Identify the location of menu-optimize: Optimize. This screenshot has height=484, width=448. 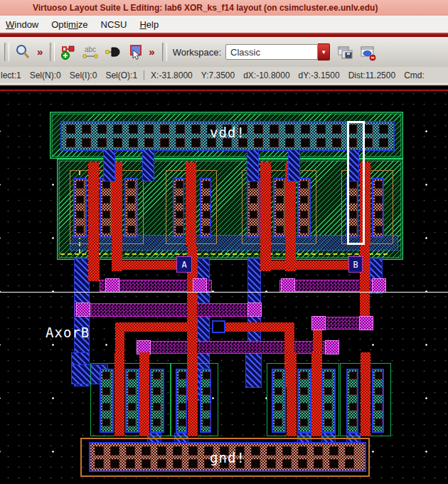
(70, 24).